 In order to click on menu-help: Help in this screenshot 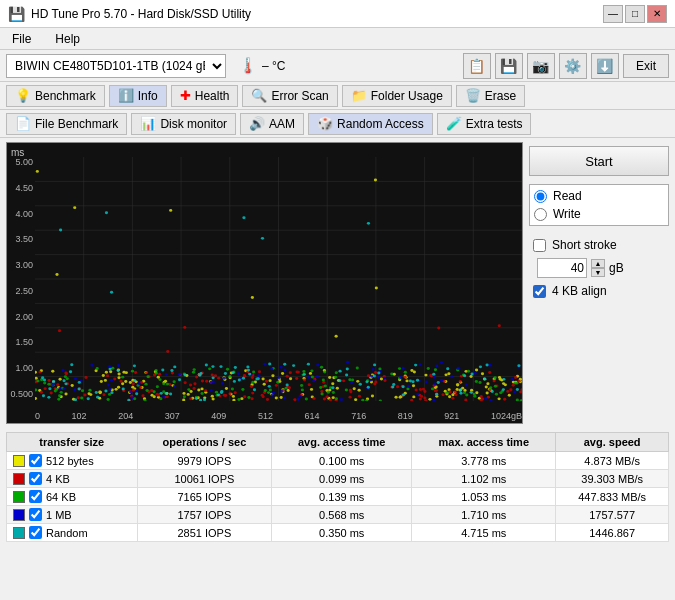, I will do `click(68, 39)`.